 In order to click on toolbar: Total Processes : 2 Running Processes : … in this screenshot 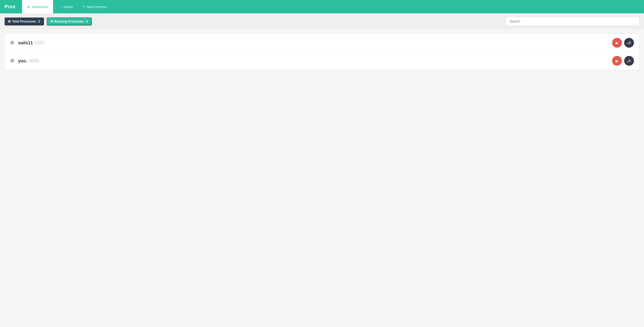, I will do `click(322, 21)`.